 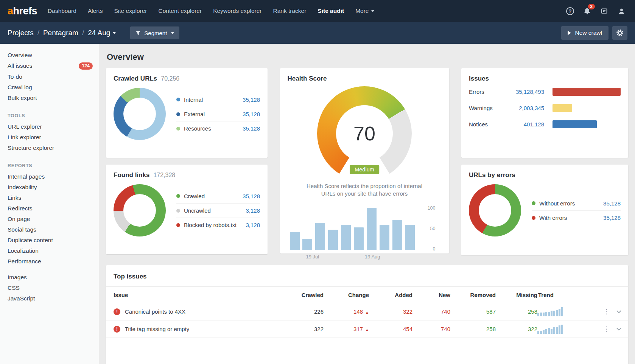 I want to click on ahrefs-logo: ahrefs, so click(x=22, y=11).